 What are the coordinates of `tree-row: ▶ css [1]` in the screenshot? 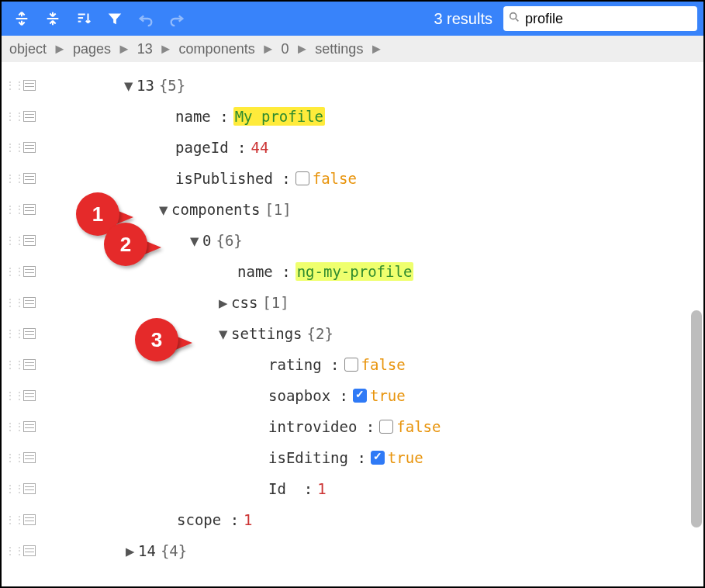 It's located at (352, 303).